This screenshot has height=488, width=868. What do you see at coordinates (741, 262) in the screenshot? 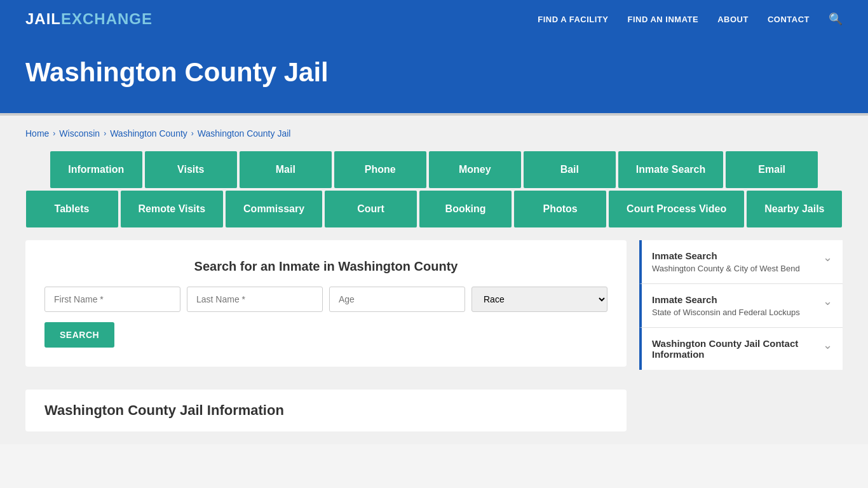
I see `sidebar-item-inmate-search-county: Inmate Search Washington County & City o…` at bounding box center [741, 262].